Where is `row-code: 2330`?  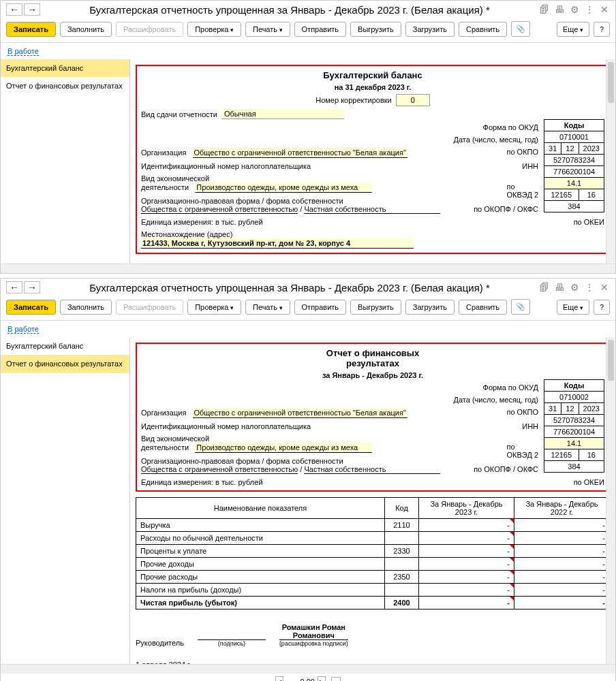
row-code: 2330 is located at coordinates (402, 552).